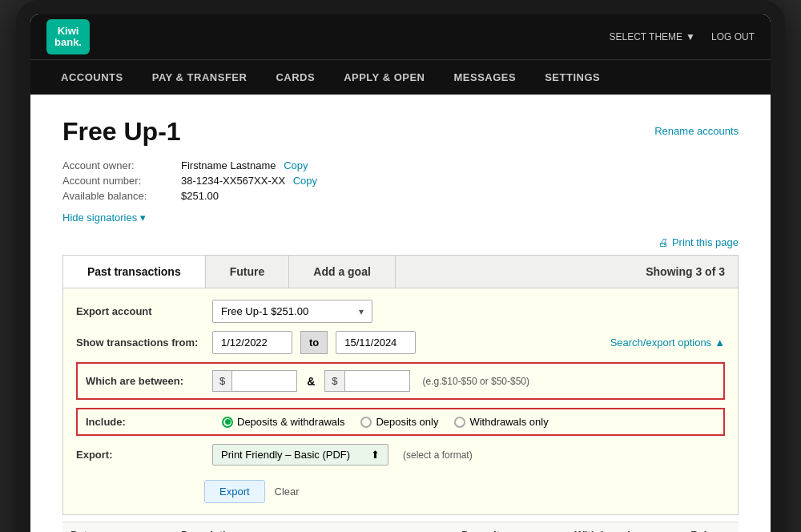 This screenshot has height=532, width=801. What do you see at coordinates (437, 455) in the screenshot?
I see `select-format-hint: (select a format)` at bounding box center [437, 455].